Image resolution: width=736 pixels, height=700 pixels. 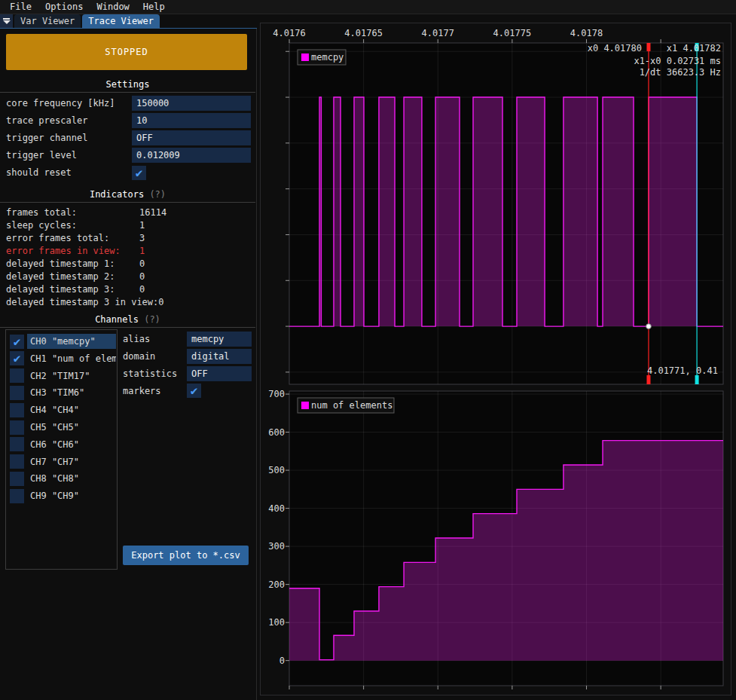 I want to click on indicator-value: 16114, so click(x=153, y=212).